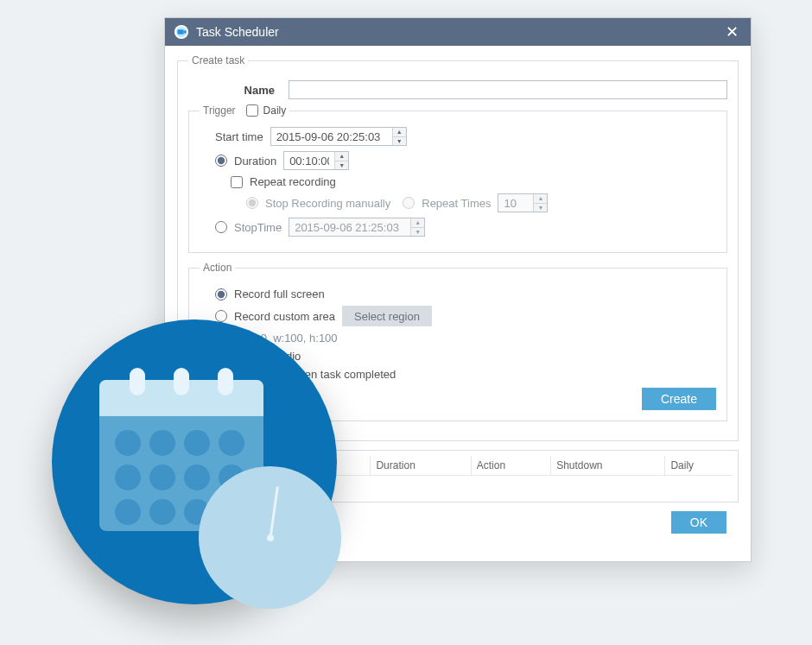  I want to click on stoptime-radio, so click(221, 227).